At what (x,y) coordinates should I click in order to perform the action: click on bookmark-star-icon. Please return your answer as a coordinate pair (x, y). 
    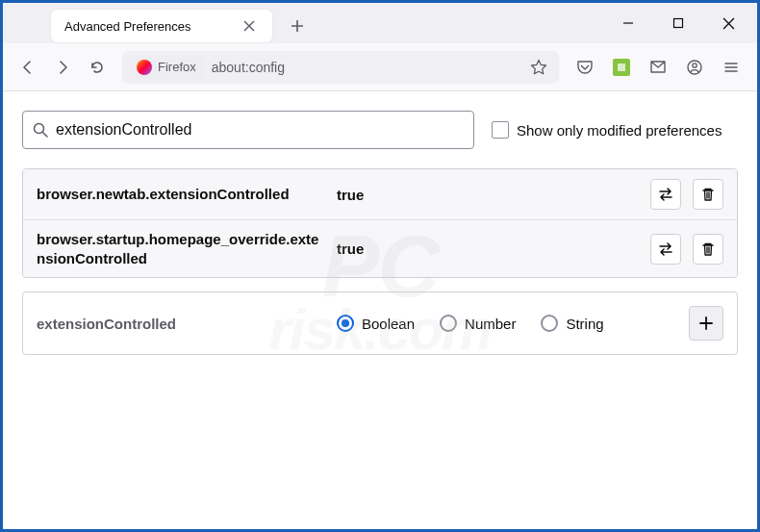
    Looking at the image, I should click on (539, 67).